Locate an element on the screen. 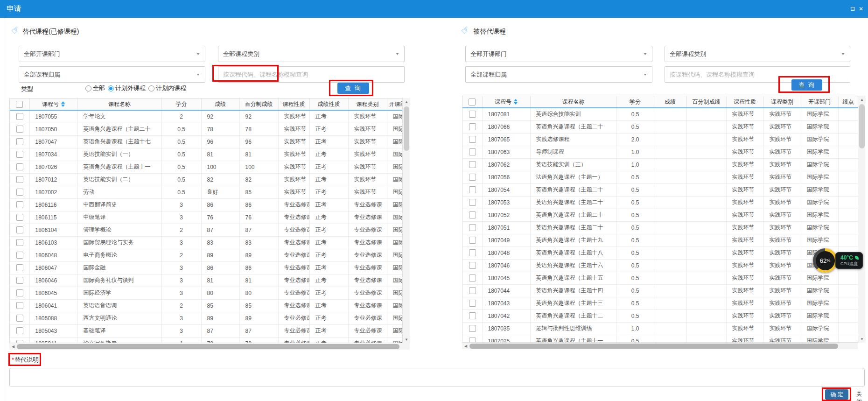 The height and width of the screenshot is (401, 868). scroll-down-icon: ▼ is located at coordinates (862, 339).